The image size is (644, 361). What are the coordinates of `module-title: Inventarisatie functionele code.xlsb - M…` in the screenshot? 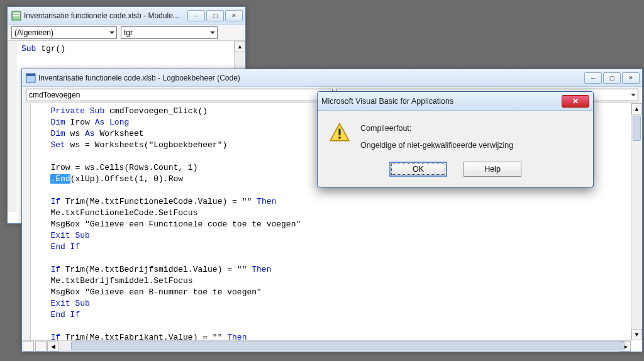 It's located at (106, 16).